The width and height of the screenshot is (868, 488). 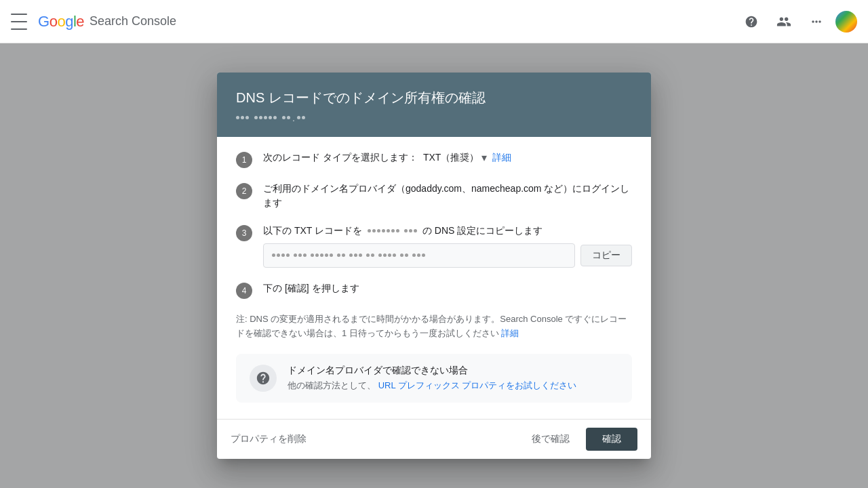 I want to click on confirm-button: 確認, so click(x=612, y=439).